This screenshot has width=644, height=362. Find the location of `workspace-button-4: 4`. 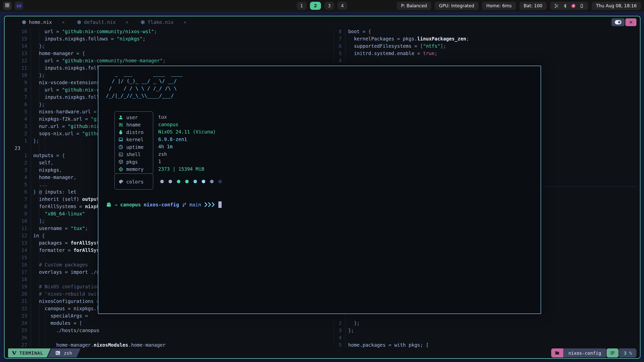

workspace-button-4: 4 is located at coordinates (342, 6).